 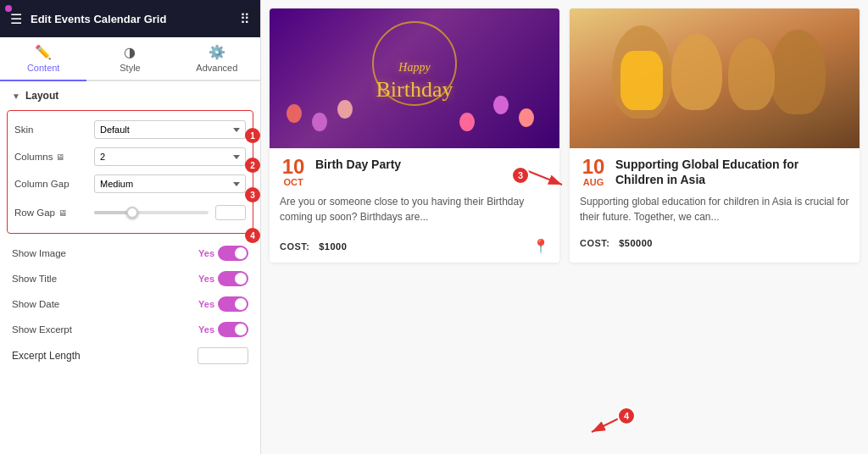 I want to click on event-month-2: AUG, so click(x=593, y=182).